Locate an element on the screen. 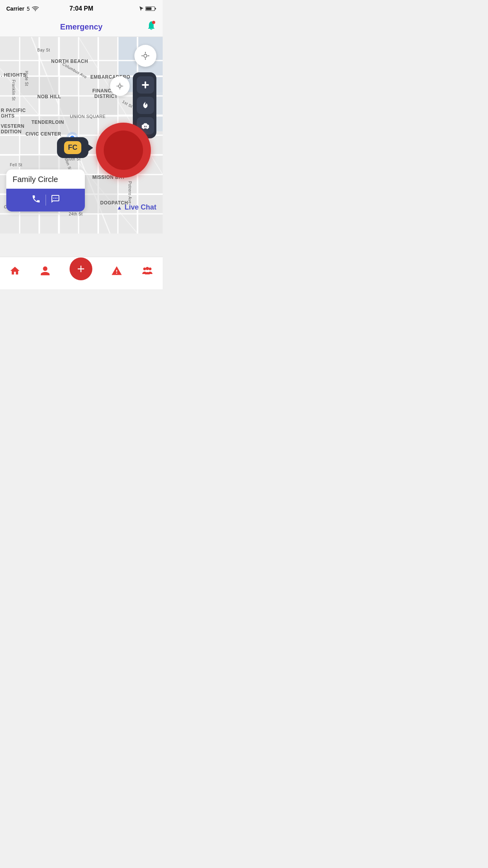 The image size is (488, 868). tab-alerts is located at coordinates (117, 271).